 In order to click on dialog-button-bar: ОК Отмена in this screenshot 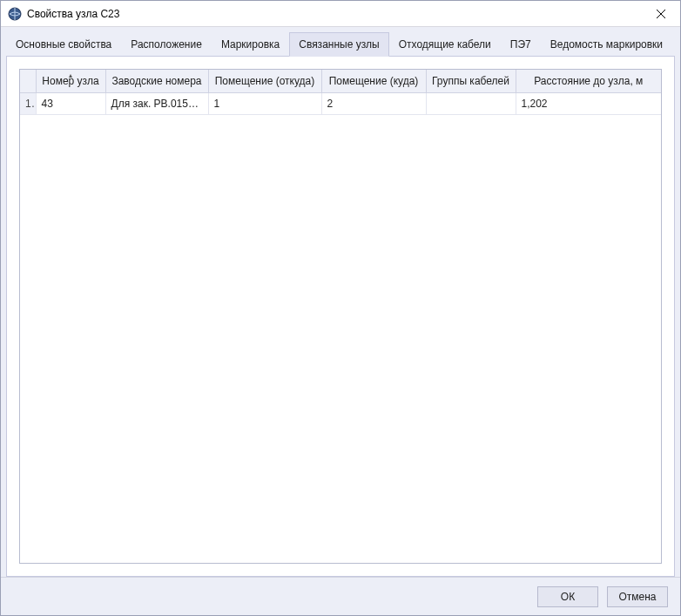, I will do `click(340, 596)`.